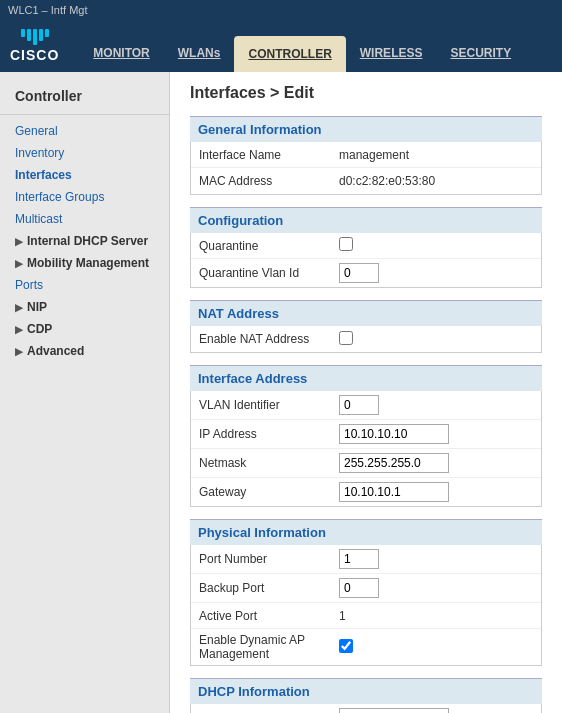 Image resolution: width=562 pixels, height=713 pixels. What do you see at coordinates (394, 434) in the screenshot?
I see `ip-address-input` at bounding box center [394, 434].